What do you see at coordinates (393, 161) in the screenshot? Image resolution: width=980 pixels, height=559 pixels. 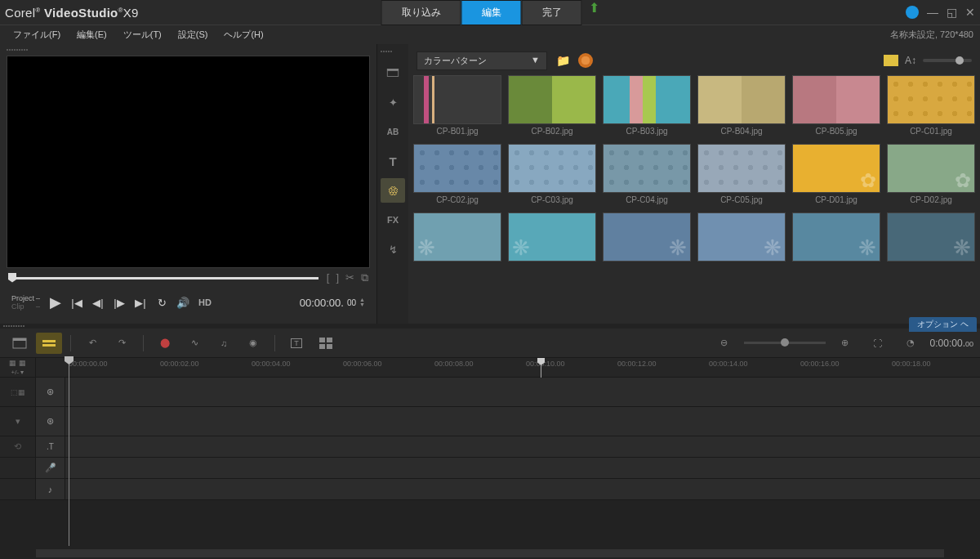 I see `libtab-title: T` at bounding box center [393, 161].